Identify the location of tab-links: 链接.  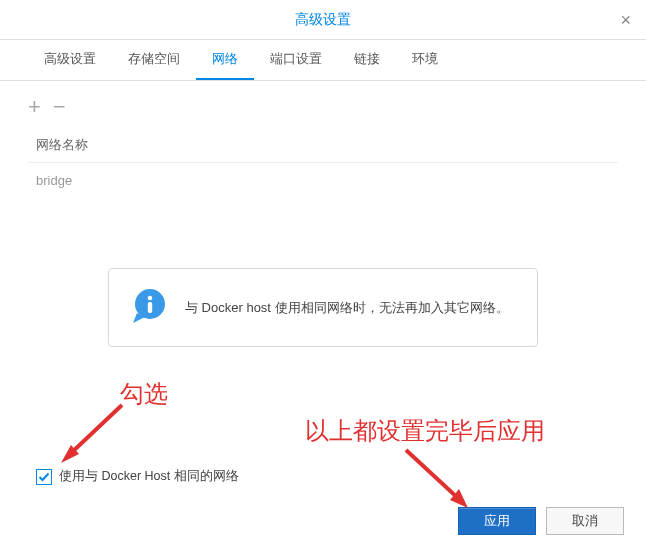
(367, 60).